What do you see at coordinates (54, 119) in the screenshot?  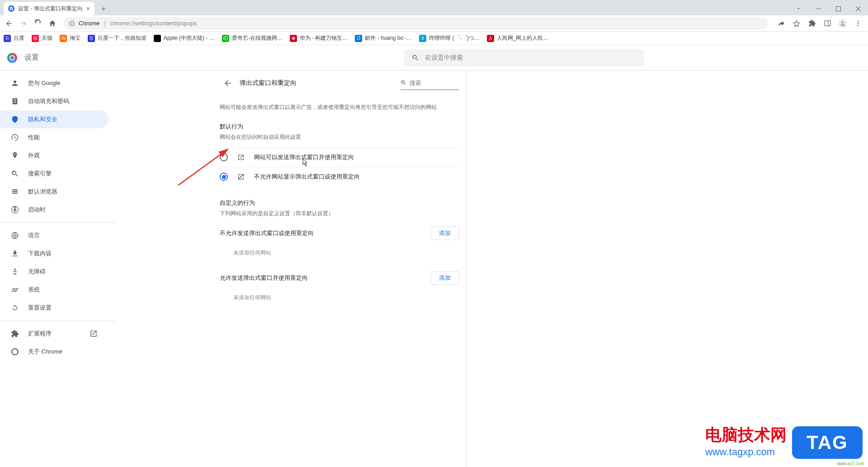 I see `sidebar-item: 隐私和安全` at bounding box center [54, 119].